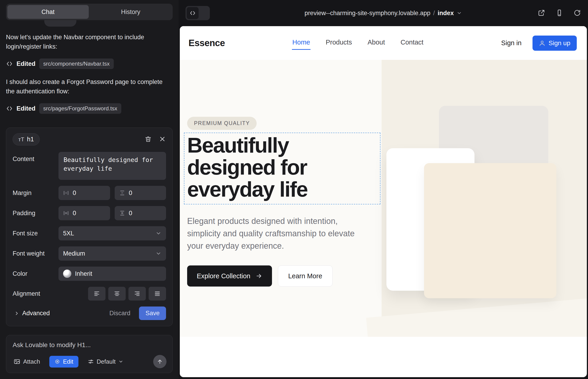 Image resolution: width=588 pixels, height=379 pixels. What do you see at coordinates (36, 313) in the screenshot?
I see `advanced-label: Advanced` at bounding box center [36, 313].